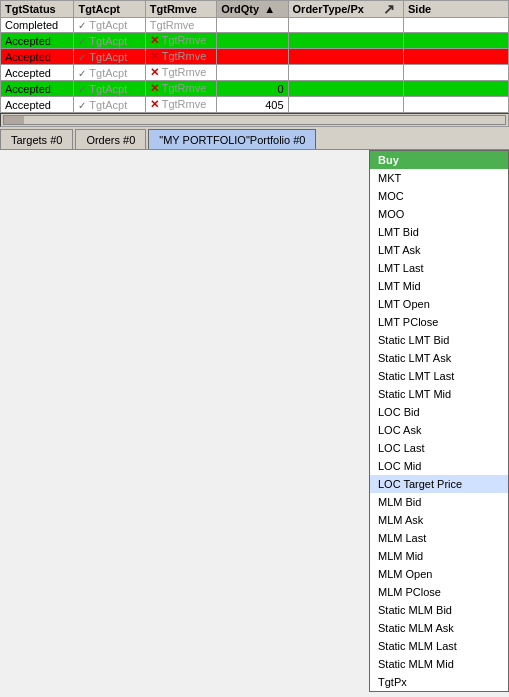 Image resolution: width=509 pixels, height=697 pixels. Describe the element at coordinates (439, 394) in the screenshot. I see `dropdown-item: Static LMT Mid` at that location.